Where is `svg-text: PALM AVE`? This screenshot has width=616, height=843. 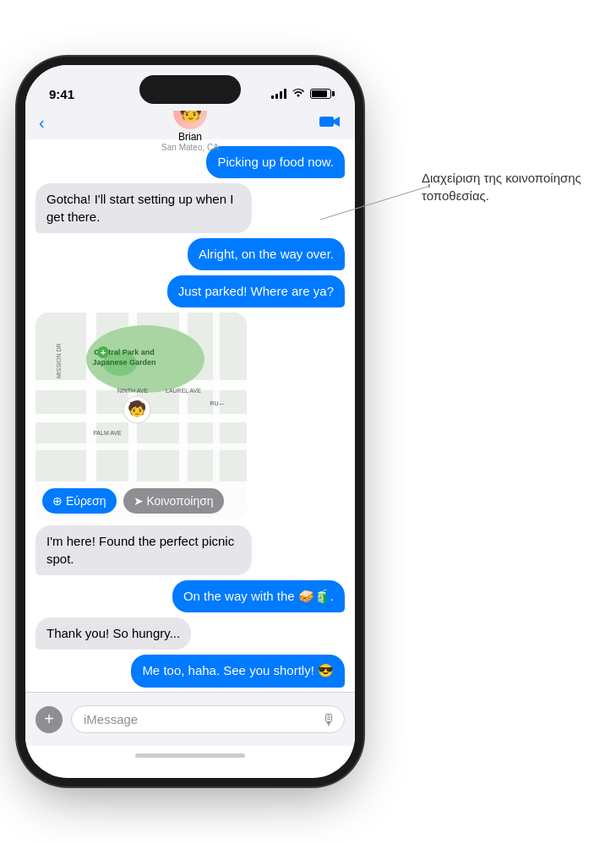
svg-text: PALM AVE is located at coordinates (107, 432).